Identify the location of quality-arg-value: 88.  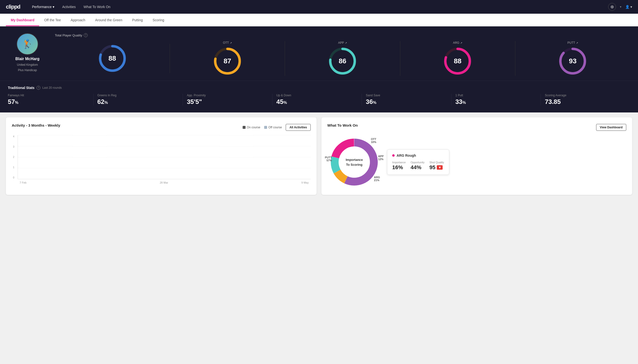
(458, 61).